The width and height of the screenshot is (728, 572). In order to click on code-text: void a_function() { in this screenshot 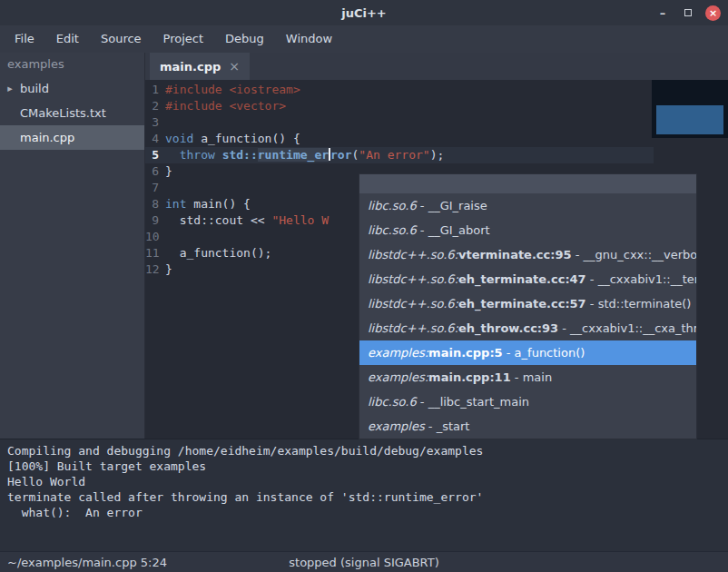, I will do `click(232, 139)`.